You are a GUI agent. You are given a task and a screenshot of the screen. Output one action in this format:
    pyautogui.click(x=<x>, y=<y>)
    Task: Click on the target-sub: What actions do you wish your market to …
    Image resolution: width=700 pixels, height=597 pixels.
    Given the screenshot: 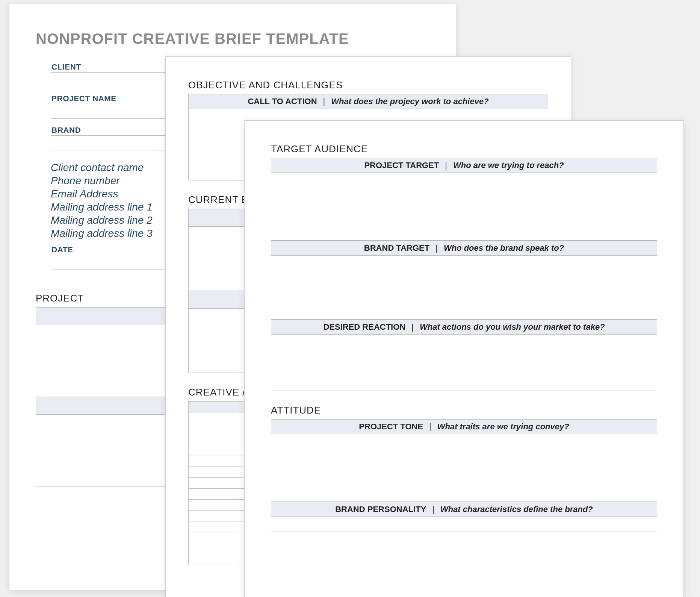 What is the action you would take?
    pyautogui.click(x=513, y=327)
    